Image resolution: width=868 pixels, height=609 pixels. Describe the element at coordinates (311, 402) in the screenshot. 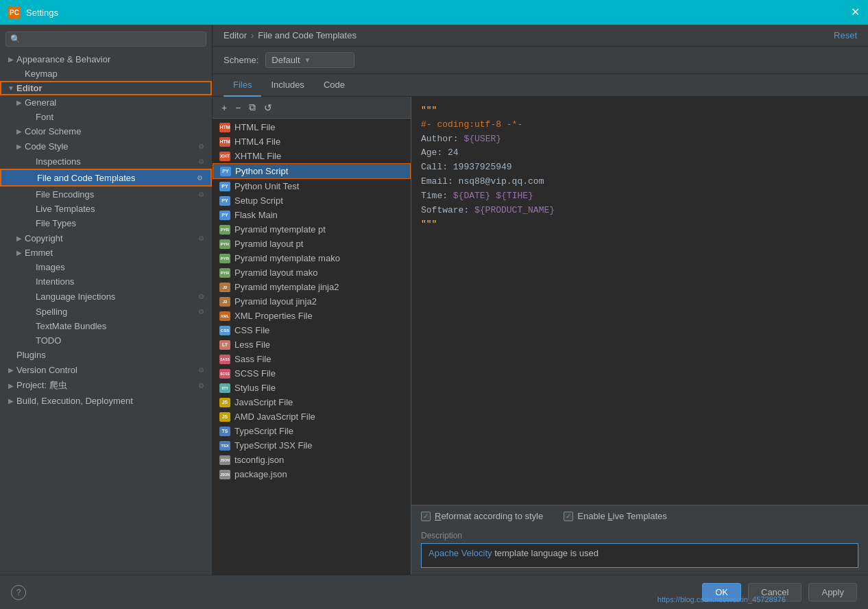

I see `list-item: JS JavaScript File` at that location.